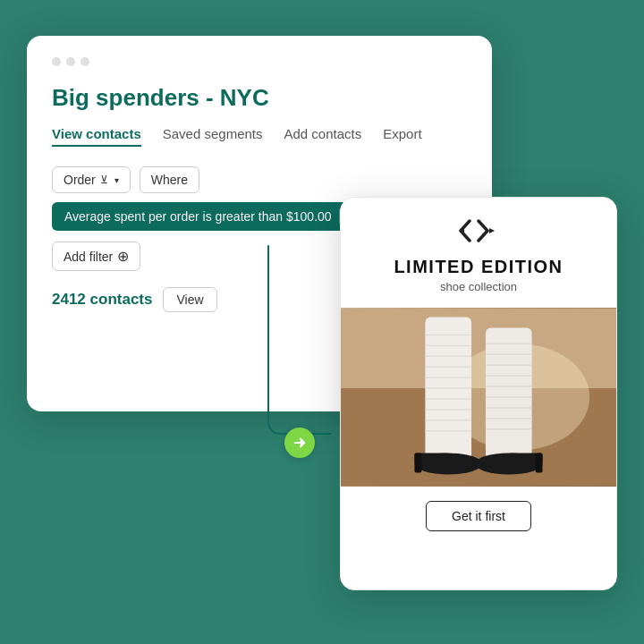 The height and width of the screenshot is (644, 644). What do you see at coordinates (324, 136) in the screenshot?
I see `tab-add-contacts: Add contacts` at bounding box center [324, 136].